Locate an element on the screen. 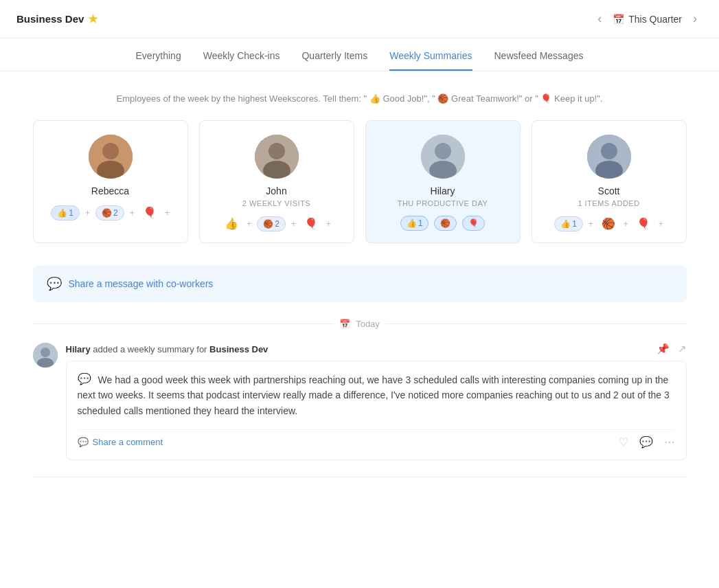  reaction-basketball-hilary: 🏀 is located at coordinates (445, 223).